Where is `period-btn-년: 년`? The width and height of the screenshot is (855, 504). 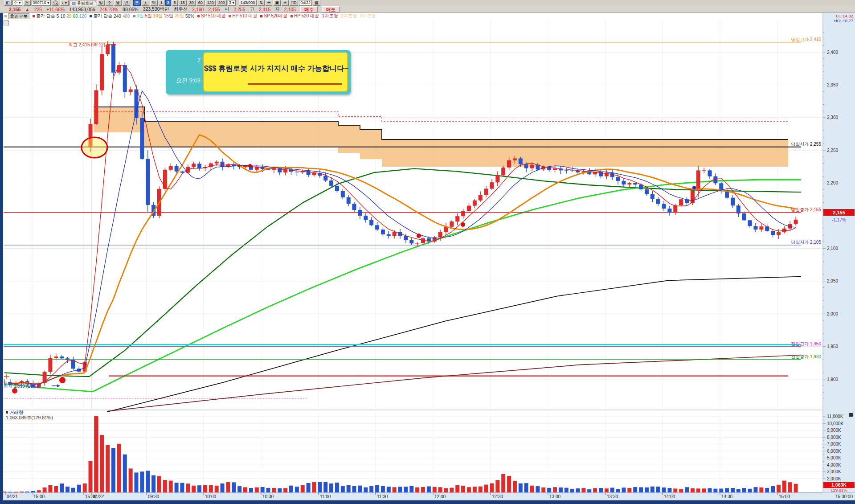 period-btn-년: 년 is located at coordinates (127, 3).